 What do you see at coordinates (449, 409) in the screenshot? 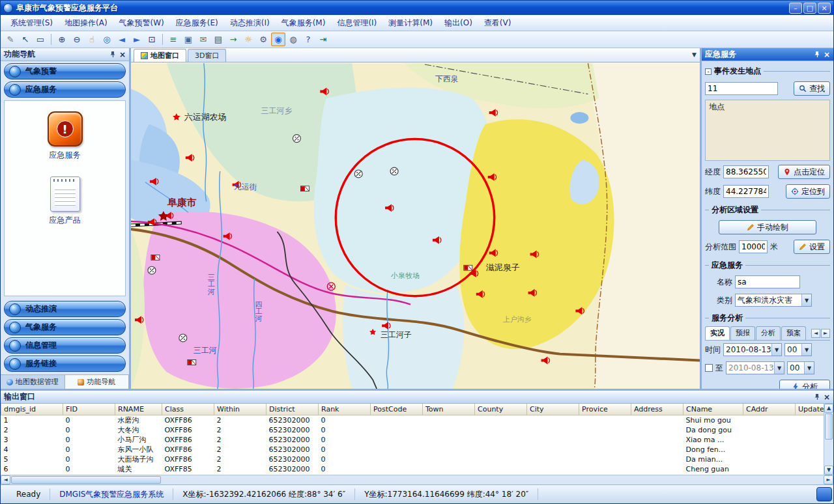
I see `column-header: Town` at bounding box center [449, 409].